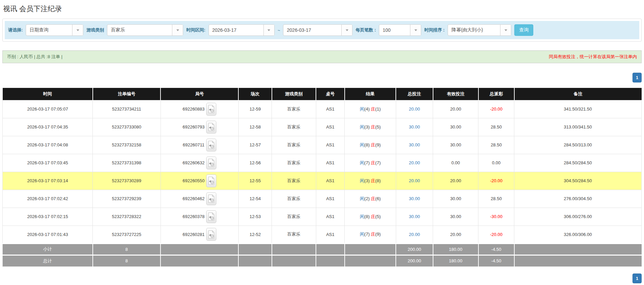 This screenshot has width=644, height=285. I want to click on table-row: 2026-03-17 07:01:43523273727225692260281…, so click(322, 235).